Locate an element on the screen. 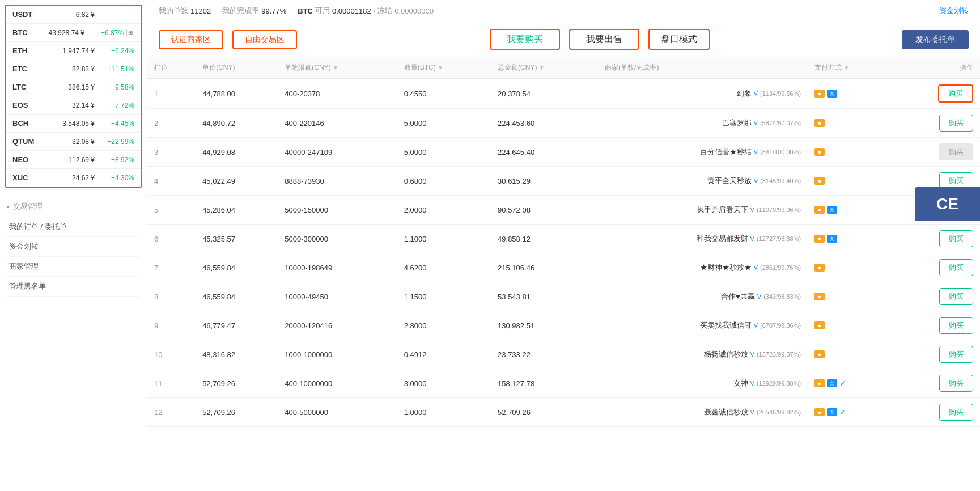 Image resolution: width=980 pixels, height=491 pixels. payment-cell: ■支✓ is located at coordinates (850, 383).